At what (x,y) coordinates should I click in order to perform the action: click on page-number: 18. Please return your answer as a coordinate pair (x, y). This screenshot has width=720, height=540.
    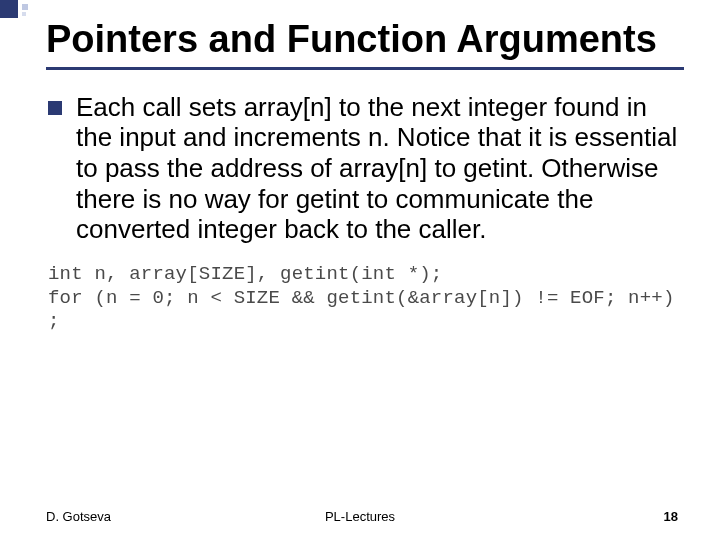
    Looking at the image, I should click on (671, 516).